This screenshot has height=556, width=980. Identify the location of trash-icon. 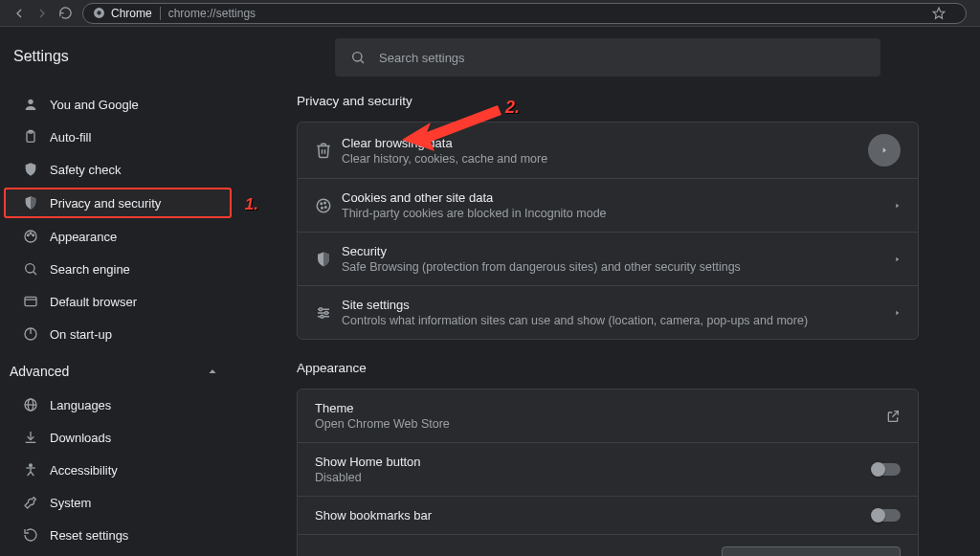
(328, 150).